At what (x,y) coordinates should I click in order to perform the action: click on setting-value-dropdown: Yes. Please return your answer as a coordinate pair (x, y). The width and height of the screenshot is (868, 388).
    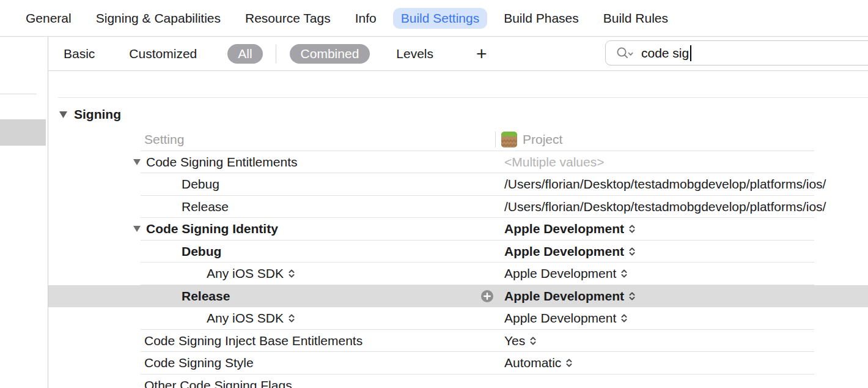
    Looking at the image, I should click on (686, 341).